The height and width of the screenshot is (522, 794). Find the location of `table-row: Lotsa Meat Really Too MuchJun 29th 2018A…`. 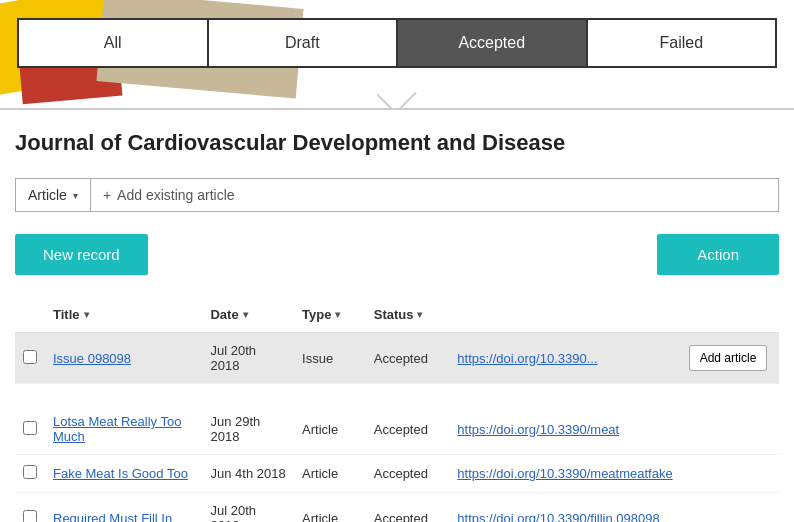

table-row: Lotsa Meat Really Too MuchJun 29th 2018A… is located at coordinates (397, 430).